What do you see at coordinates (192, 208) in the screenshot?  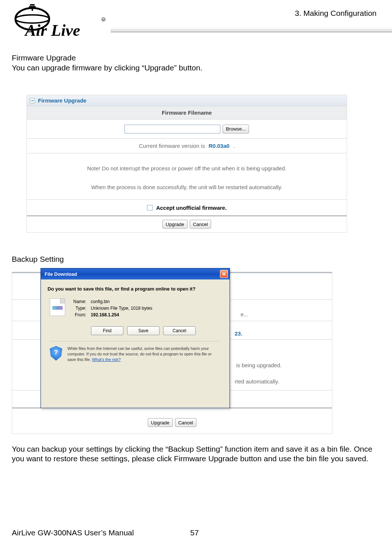 I see `accept-unofficial-label: Accept unofficial firmware.` at bounding box center [192, 208].